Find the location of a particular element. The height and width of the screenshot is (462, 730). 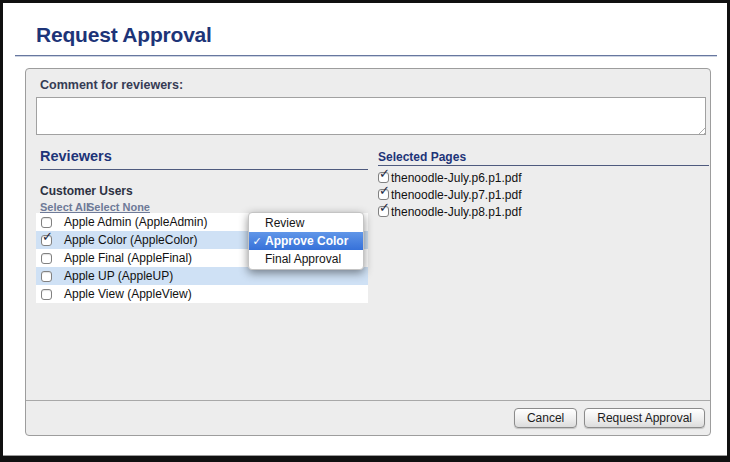

footer-button-bar: Cancel Request Approval is located at coordinates (366, 418).